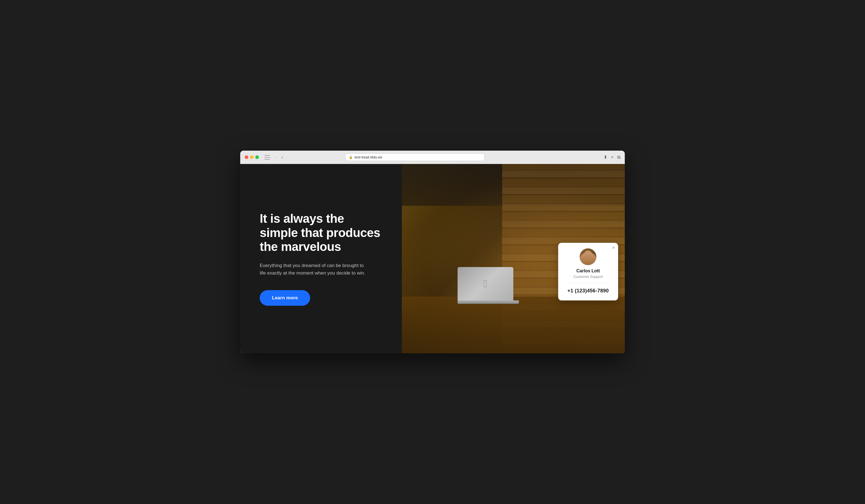 Image resolution: width=865 pixels, height=504 pixels. Describe the element at coordinates (246, 157) in the screenshot. I see `close-window-button` at that location.